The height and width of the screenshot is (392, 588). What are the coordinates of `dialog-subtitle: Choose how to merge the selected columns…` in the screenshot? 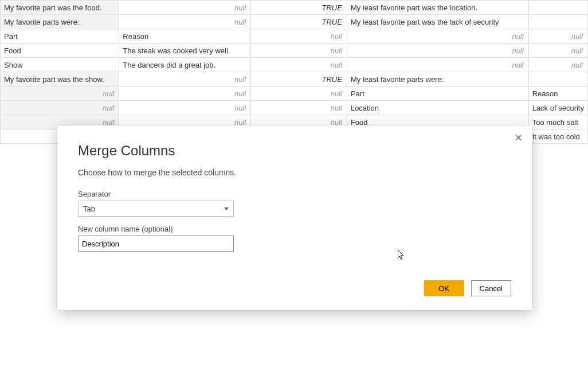 It's located at (295, 173).